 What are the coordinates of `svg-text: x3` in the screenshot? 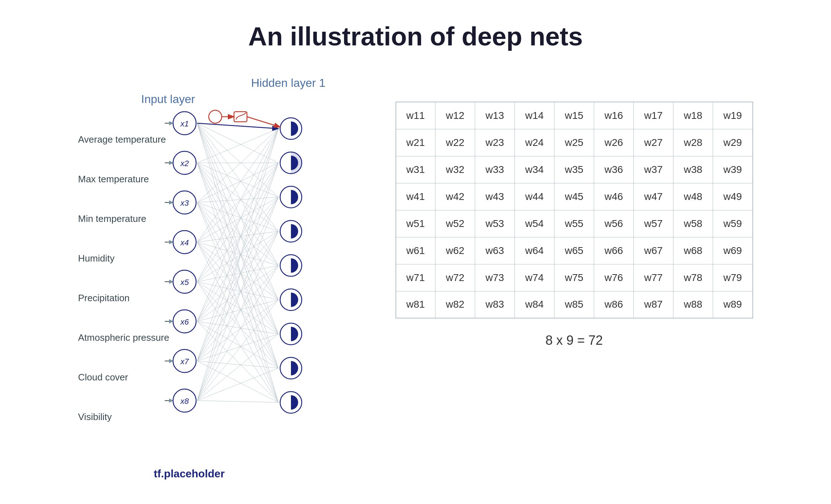 It's located at (185, 203).